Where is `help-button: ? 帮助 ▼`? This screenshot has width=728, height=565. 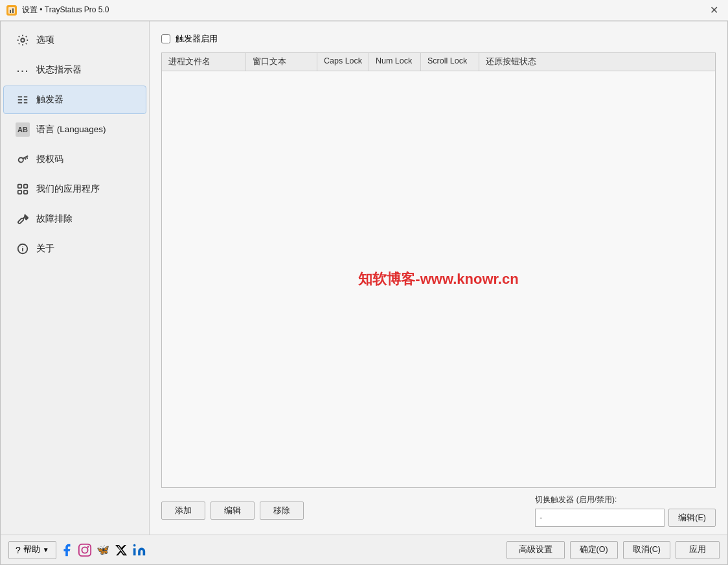 help-button: ? 帮助 ▼ is located at coordinates (32, 550).